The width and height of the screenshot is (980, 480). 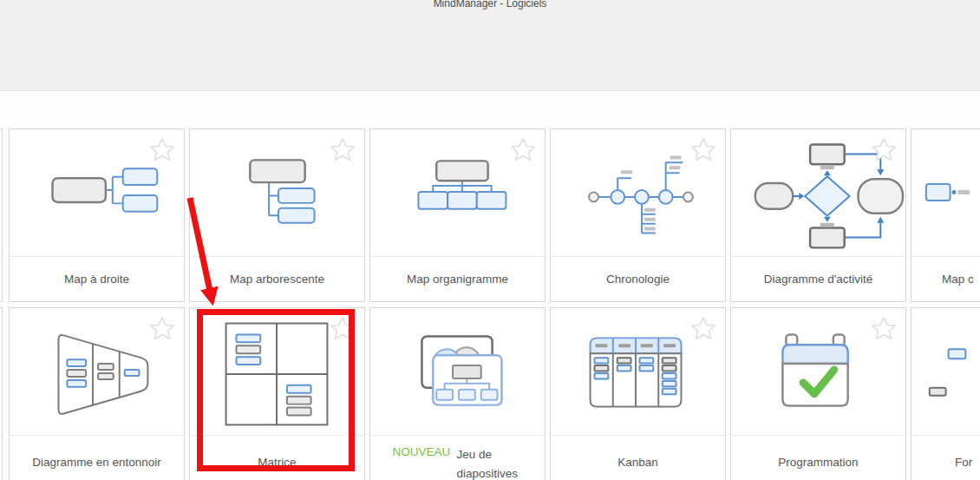 I want to click on template-card-map-arborescente: Map arborescente, so click(x=278, y=215).